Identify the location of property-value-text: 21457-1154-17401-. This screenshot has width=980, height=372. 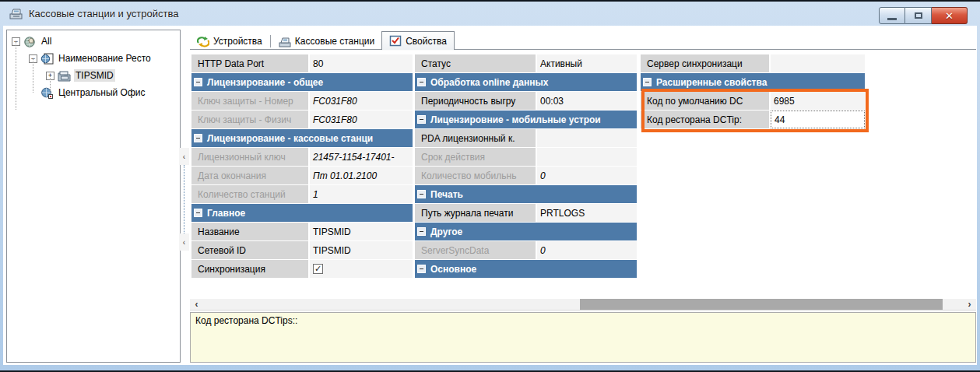
(353, 157).